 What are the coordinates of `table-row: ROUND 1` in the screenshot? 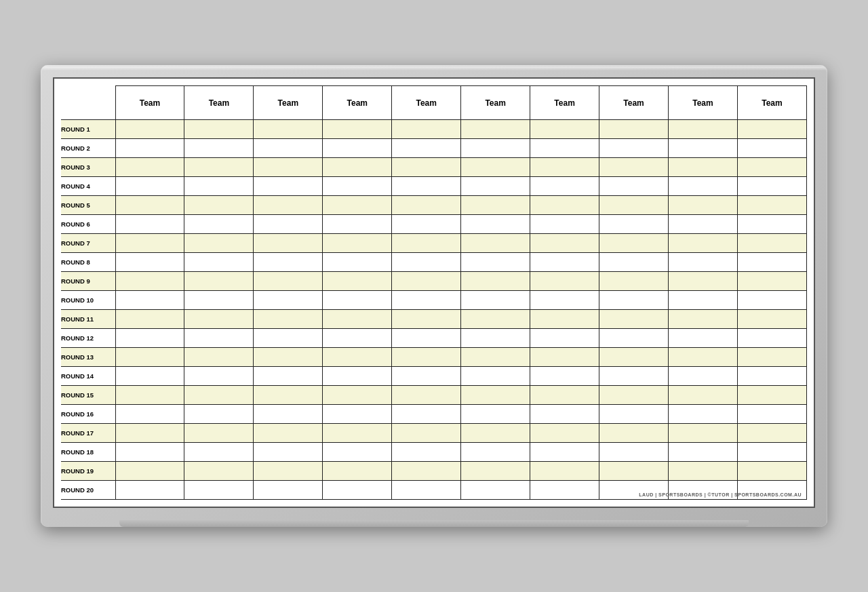 It's located at (434, 130).